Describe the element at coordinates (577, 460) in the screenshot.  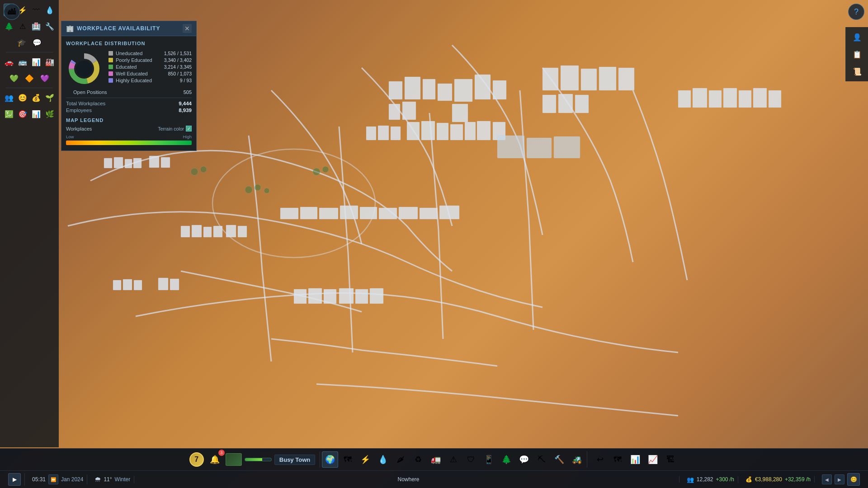
I see `tb-tractor-icon: 🚜` at that location.